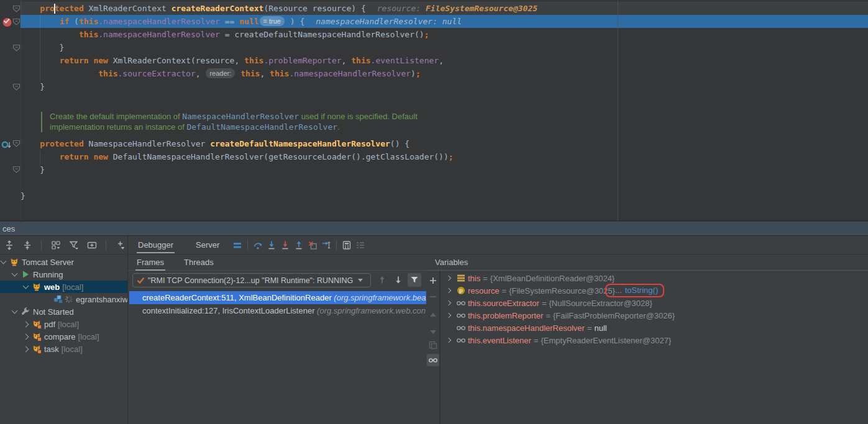 The image size is (868, 424). I want to click on add-watch-icon, so click(433, 281).